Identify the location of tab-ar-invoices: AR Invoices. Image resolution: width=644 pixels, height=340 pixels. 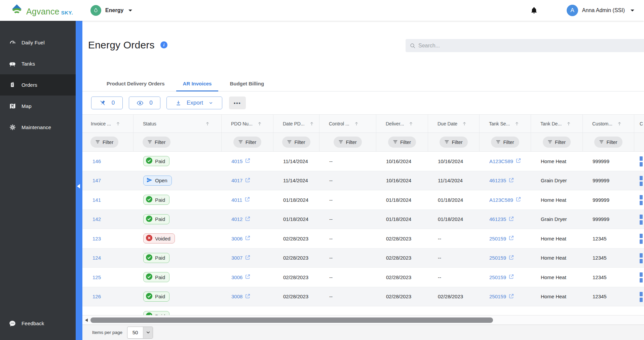
(197, 83).